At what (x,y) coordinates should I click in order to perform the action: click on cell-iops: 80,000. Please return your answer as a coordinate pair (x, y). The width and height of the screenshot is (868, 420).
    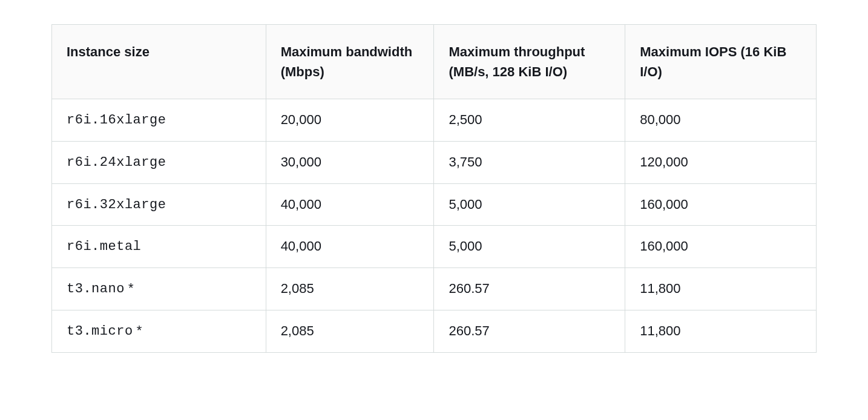
    Looking at the image, I should click on (721, 120).